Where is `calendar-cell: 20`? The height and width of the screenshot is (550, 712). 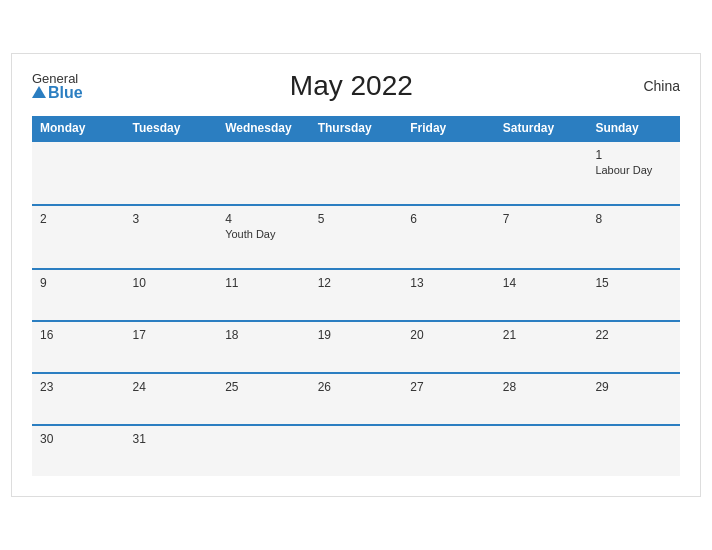 calendar-cell: 20 is located at coordinates (448, 347).